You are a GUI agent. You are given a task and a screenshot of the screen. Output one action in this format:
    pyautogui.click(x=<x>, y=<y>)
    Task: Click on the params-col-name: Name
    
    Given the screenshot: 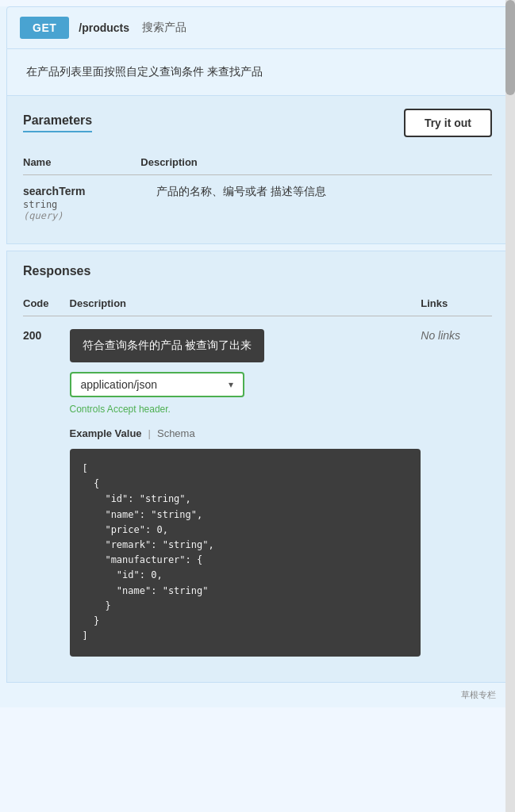 What is the action you would take?
    pyautogui.click(x=82, y=163)
    